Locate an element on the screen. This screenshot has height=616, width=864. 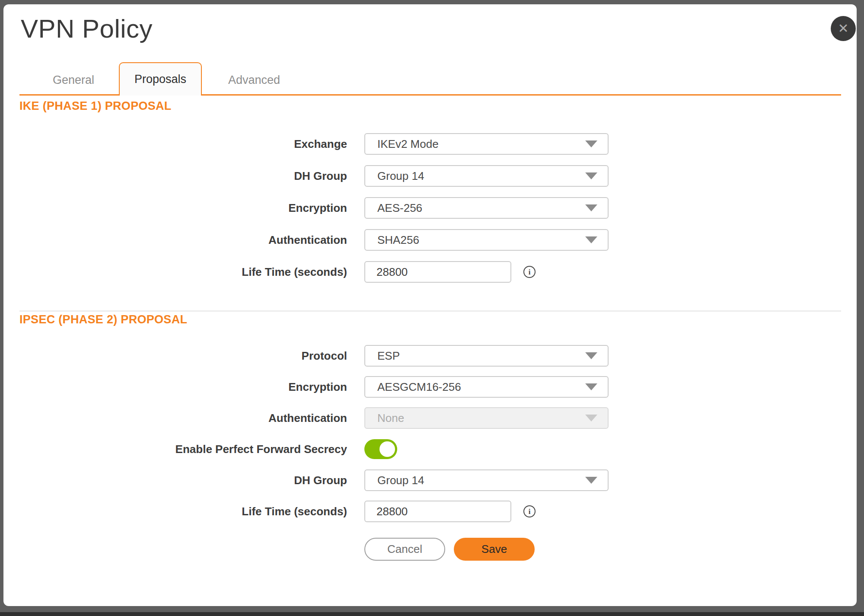
encryption-label: Encryption is located at coordinates (183, 208).